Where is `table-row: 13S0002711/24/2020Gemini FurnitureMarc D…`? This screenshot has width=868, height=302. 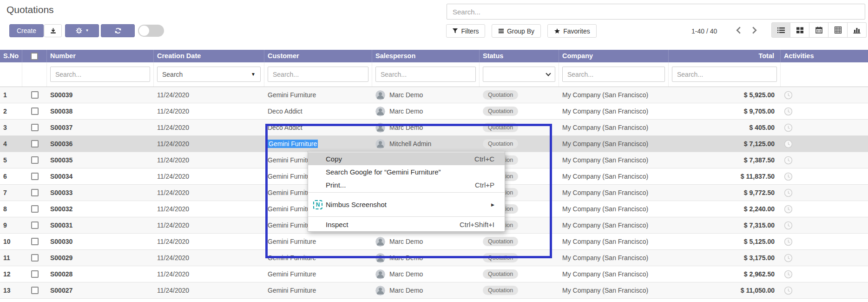
table-row: 13S0002711/24/2020Gemini FurnitureMarc D… is located at coordinates (434, 290).